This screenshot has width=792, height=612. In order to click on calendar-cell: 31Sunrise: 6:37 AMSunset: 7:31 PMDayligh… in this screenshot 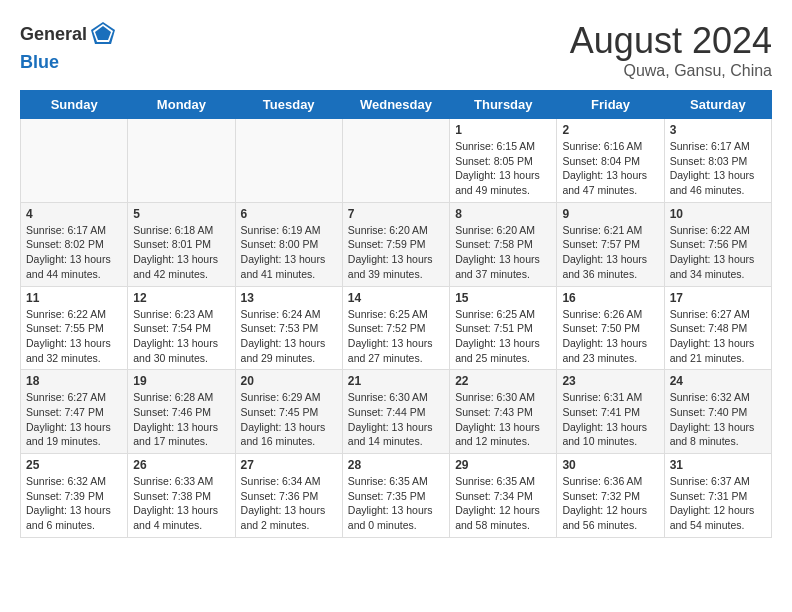, I will do `click(718, 496)`.